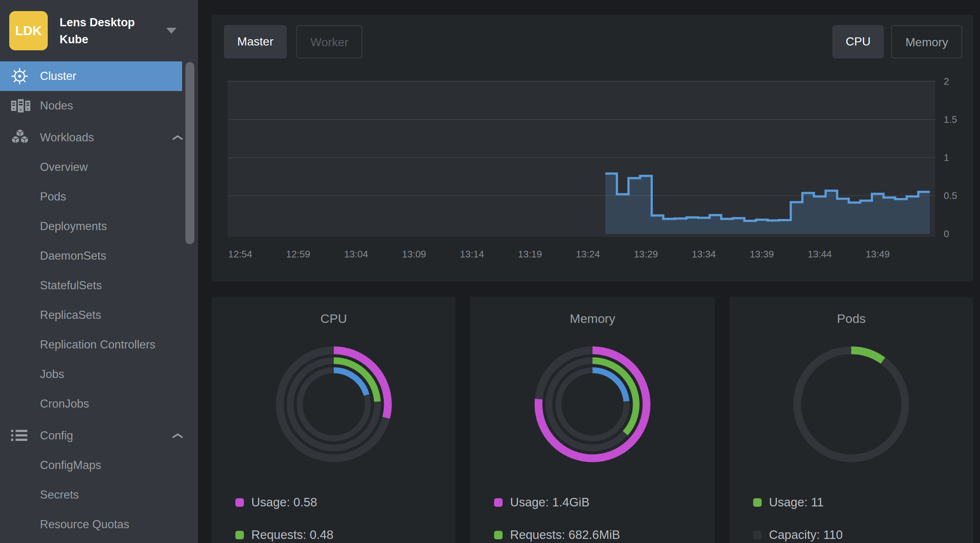 This screenshot has width=980, height=543. Describe the element at coordinates (851, 404) in the screenshot. I see `ring-track` at that location.